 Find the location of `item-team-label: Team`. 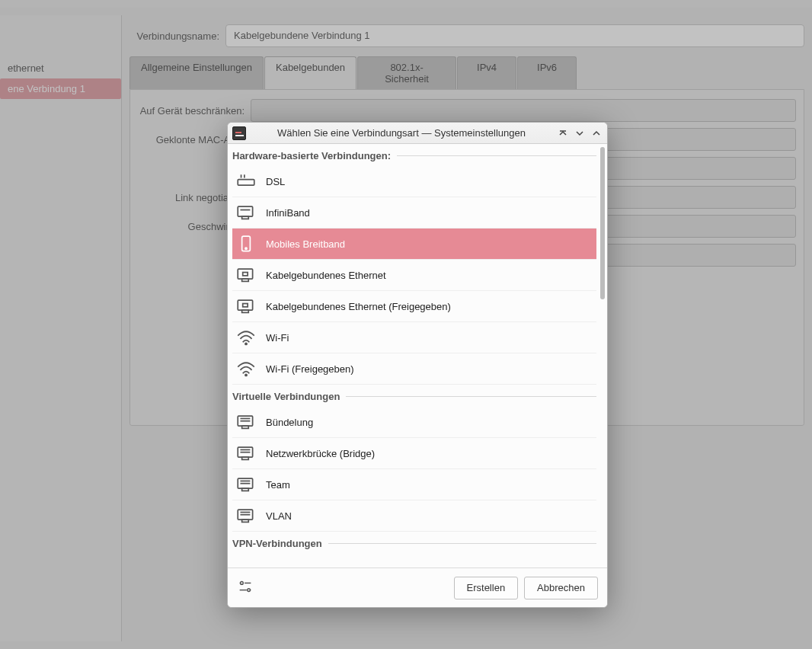

item-team-label: Team is located at coordinates (278, 484).